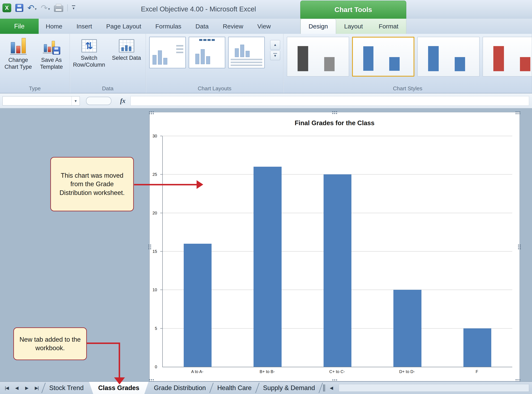  What do you see at coordinates (266, 101) in the screenshot?
I see `formula-bar: ▾ fx` at bounding box center [266, 101].